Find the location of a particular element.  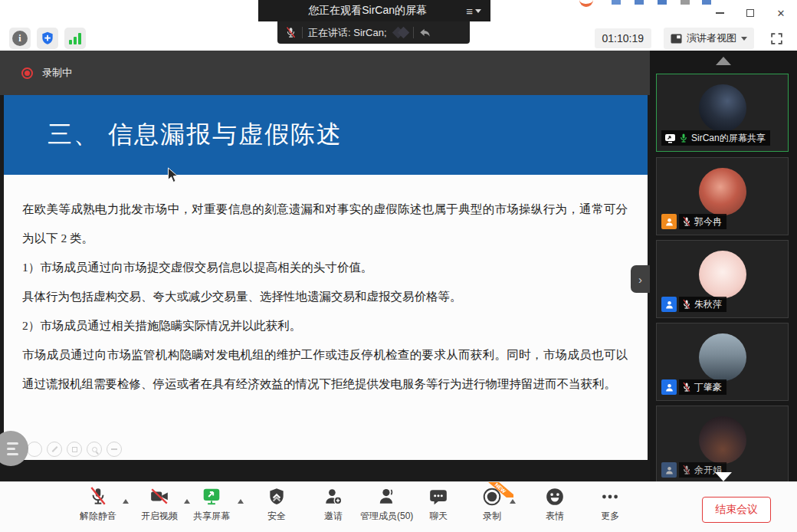

network-signal-button is located at coordinates (75, 38).